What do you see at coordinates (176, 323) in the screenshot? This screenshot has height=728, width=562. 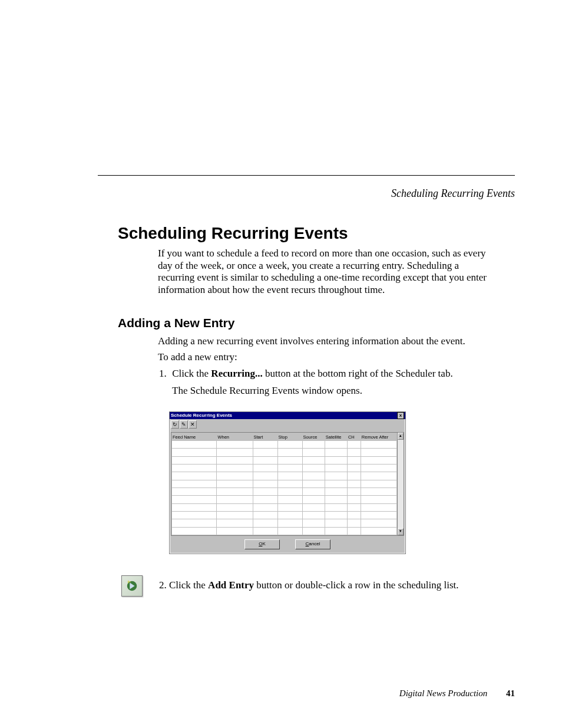 I see `subsection-heading: Adding a New Entry` at bounding box center [176, 323].